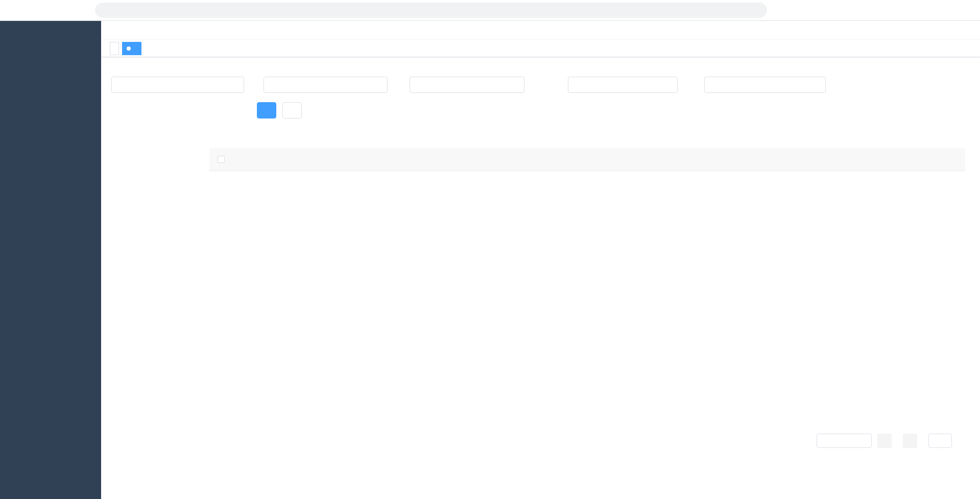 This screenshot has width=980, height=499. I want to click on pagination, so click(885, 441).